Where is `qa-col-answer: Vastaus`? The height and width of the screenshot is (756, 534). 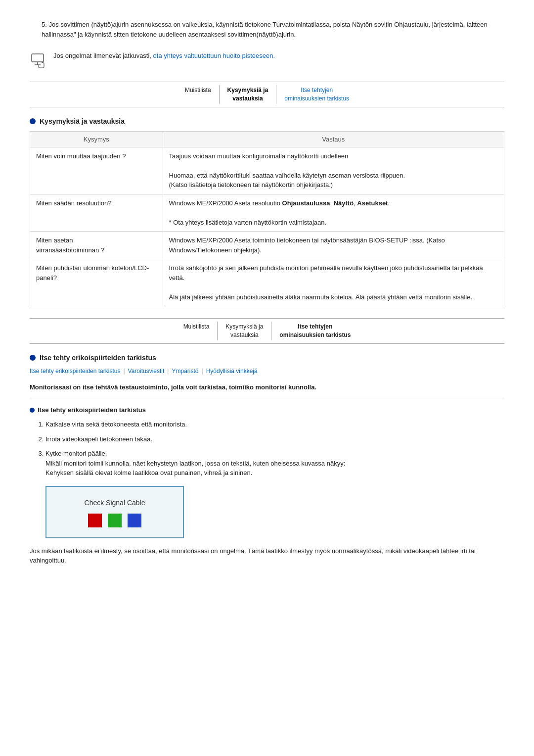 qa-col-answer: Vastaus is located at coordinates (333, 139).